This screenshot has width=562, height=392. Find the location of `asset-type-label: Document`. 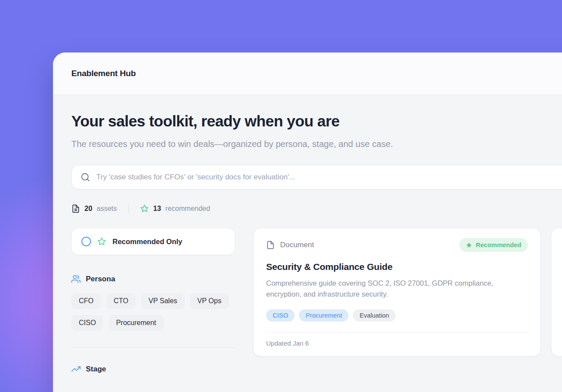

asset-type-label: Document is located at coordinates (297, 245).